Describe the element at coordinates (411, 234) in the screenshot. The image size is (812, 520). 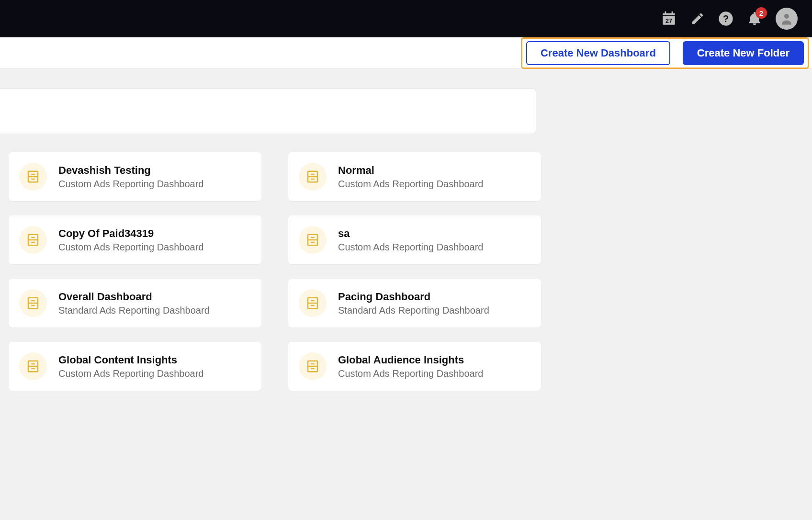
I see `card-title: sa` at that location.